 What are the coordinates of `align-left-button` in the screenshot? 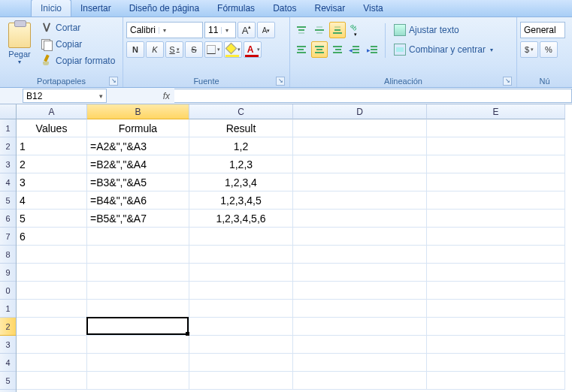 It's located at (301, 50).